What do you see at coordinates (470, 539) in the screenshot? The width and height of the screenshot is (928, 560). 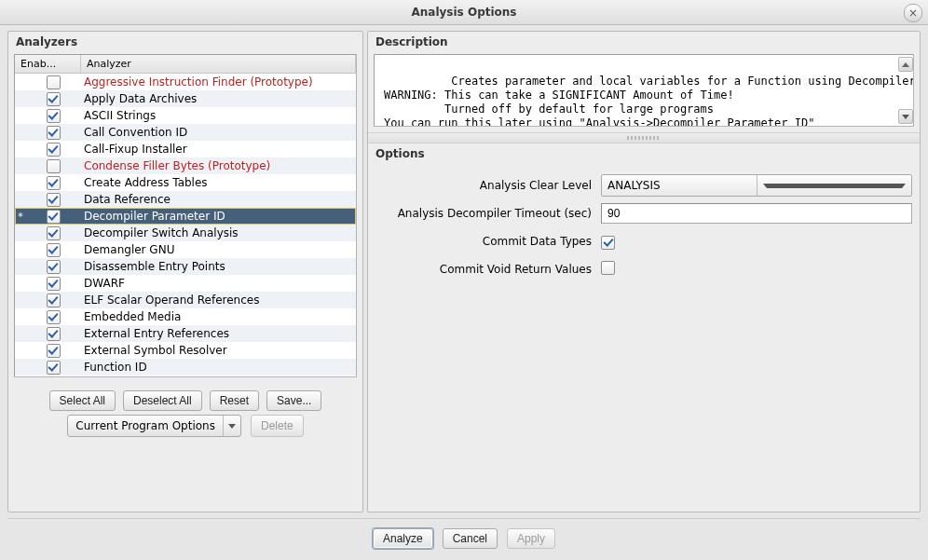 I see `cancel-button: Cancel` at bounding box center [470, 539].